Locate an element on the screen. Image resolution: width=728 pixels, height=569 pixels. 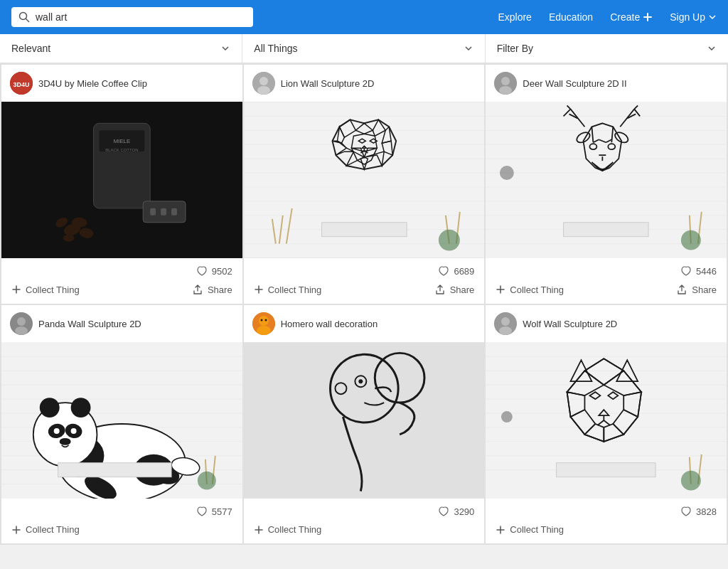
card-bottom-wolf: Collect Thing is located at coordinates (606, 532).